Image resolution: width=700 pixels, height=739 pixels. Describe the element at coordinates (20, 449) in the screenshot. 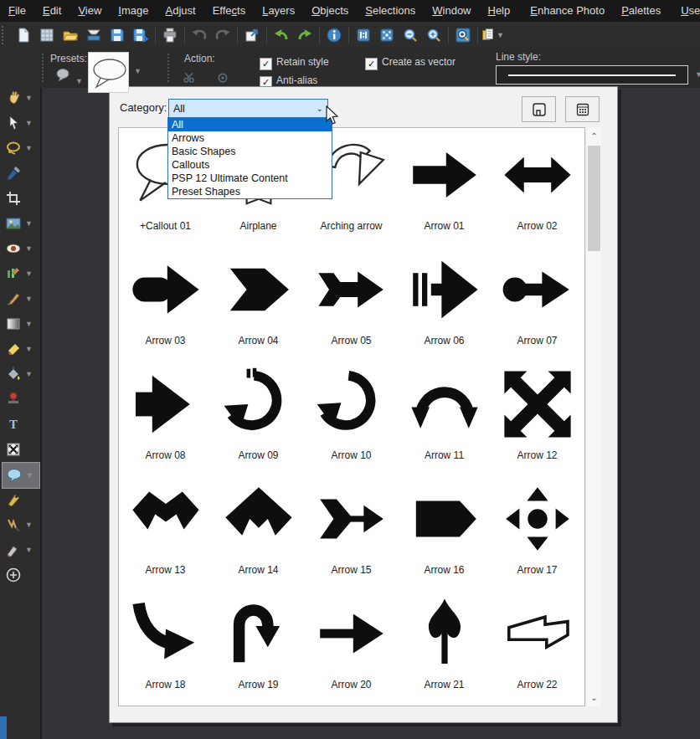

I see `picture-tube-tool` at that location.